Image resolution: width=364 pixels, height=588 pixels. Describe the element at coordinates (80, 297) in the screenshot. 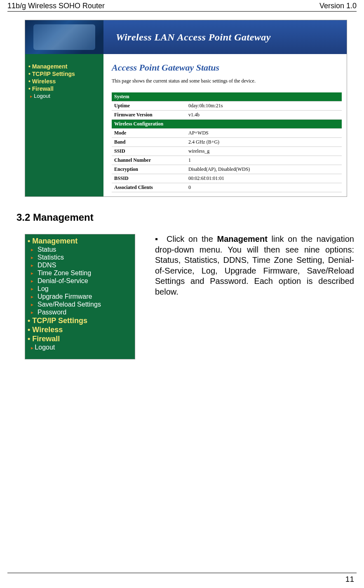

I see `screenshot-management-menu: Management Status Statistics DDNS Time Z…` at that location.